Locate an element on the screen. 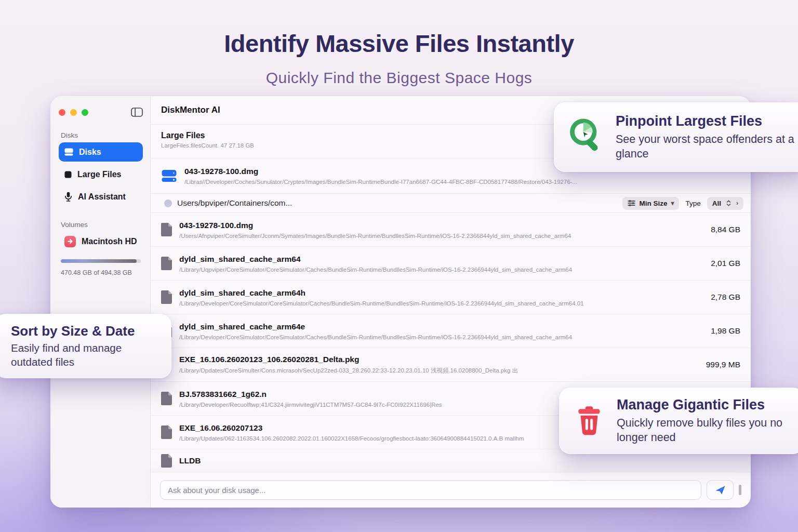 The height and width of the screenshot is (532, 798). file-meta: EXE_16.106.26020123_106.26020281_Delta.p… is located at coordinates (436, 365).